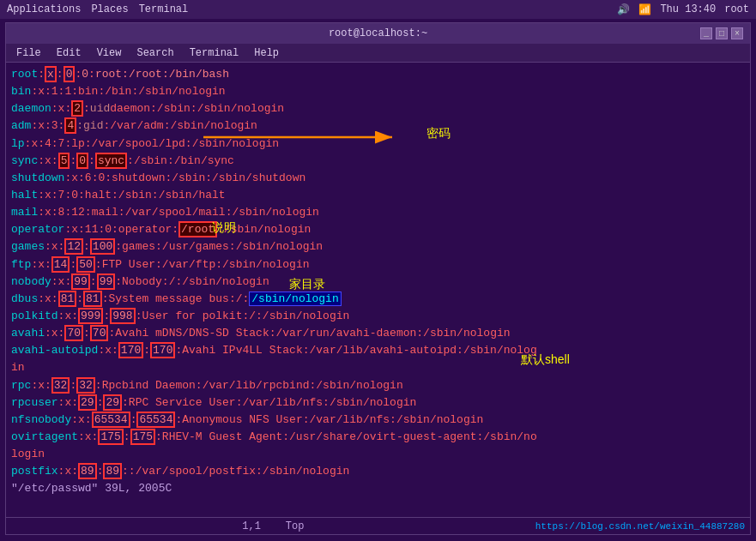  Describe the element at coordinates (722, 33) in the screenshot. I see `terminal-controls: _ □ ×` at that location.